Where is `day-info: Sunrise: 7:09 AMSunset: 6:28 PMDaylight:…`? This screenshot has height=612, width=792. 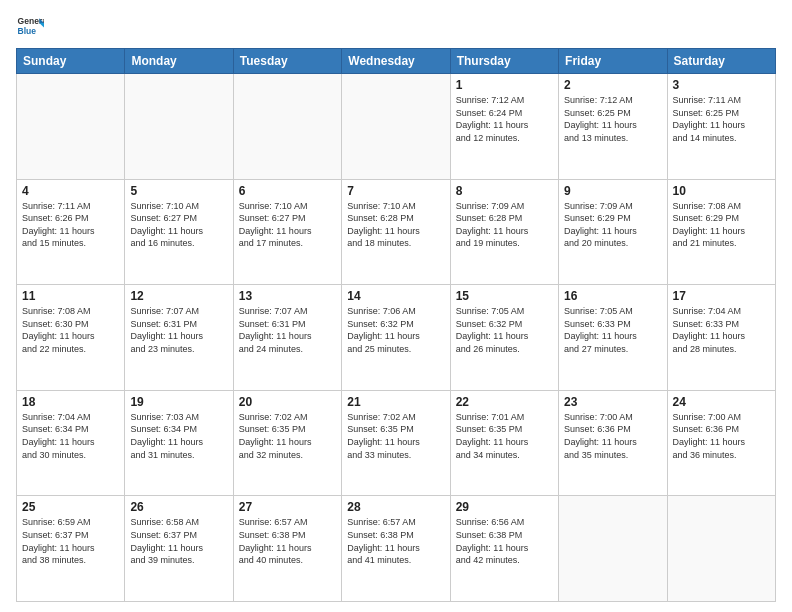
day-info: Sunrise: 7:09 AMSunset: 6:28 PMDaylight:… is located at coordinates (504, 225).